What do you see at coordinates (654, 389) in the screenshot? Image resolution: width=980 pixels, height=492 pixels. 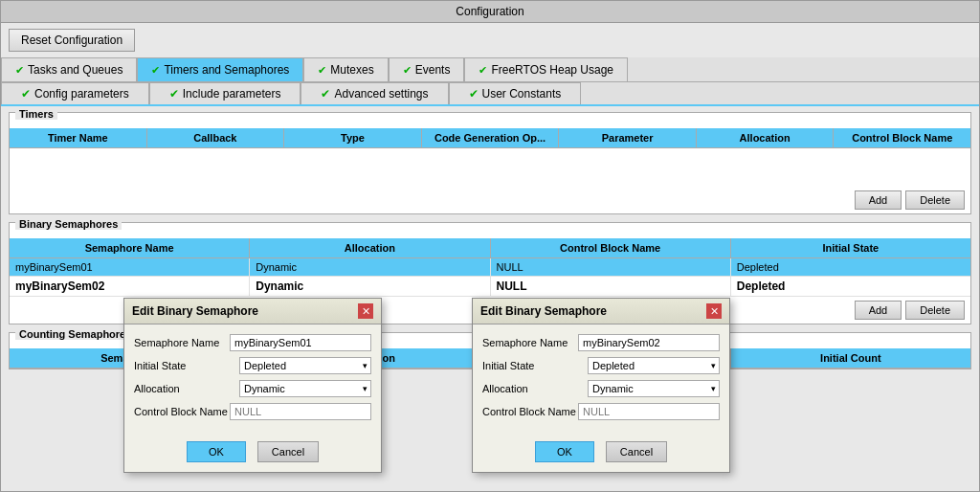 I see `dialog2-alloc-select-wrapper: Dynamic Static ▾` at bounding box center [654, 389].